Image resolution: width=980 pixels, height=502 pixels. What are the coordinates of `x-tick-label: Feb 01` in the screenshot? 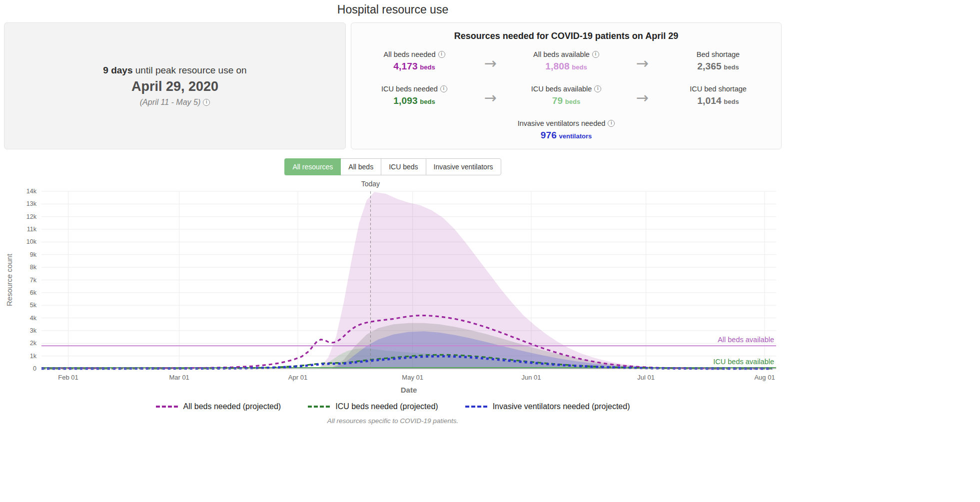 It's located at (68, 378).